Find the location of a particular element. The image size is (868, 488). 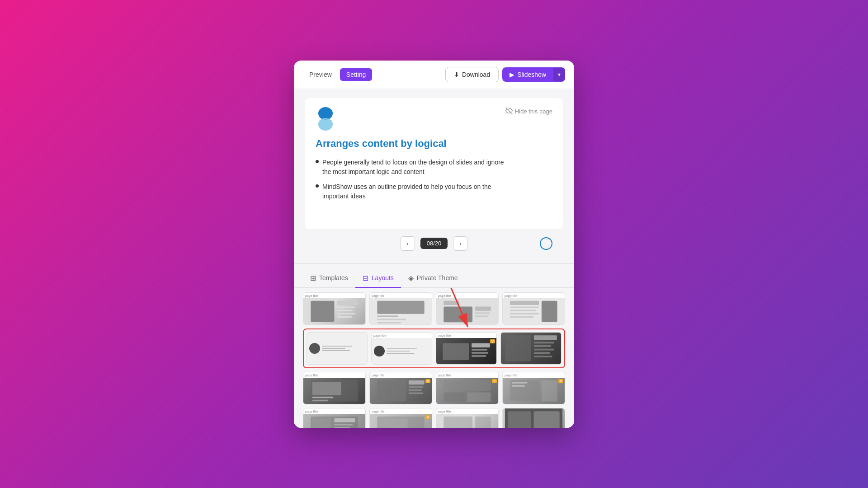

layout-thumb-1-2: page title is located at coordinates (401, 309).